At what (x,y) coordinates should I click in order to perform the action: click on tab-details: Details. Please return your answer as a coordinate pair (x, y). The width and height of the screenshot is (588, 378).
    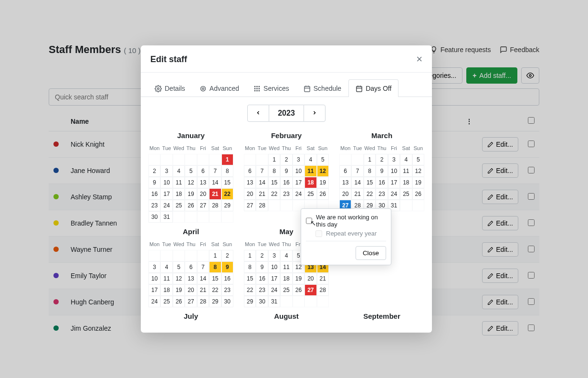
    Looking at the image, I should click on (170, 88).